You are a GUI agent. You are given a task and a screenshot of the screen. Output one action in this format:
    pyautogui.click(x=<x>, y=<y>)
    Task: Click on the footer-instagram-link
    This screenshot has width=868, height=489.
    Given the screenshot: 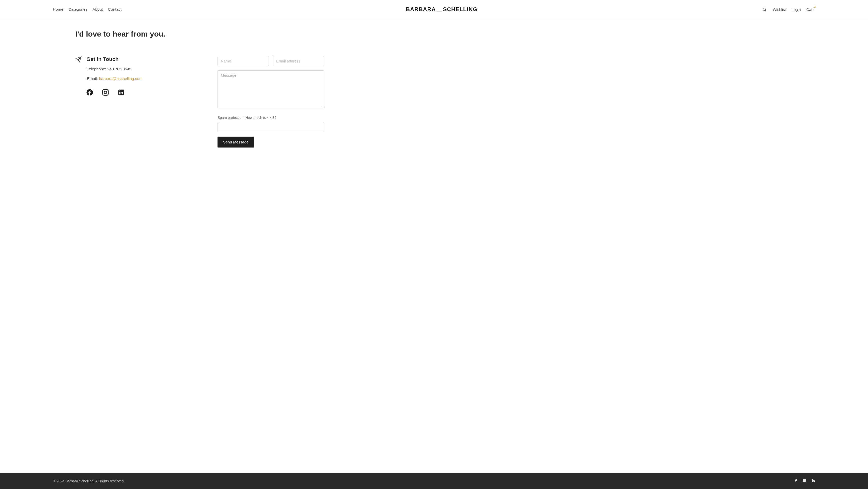 What is the action you would take?
    pyautogui.click(x=805, y=481)
    